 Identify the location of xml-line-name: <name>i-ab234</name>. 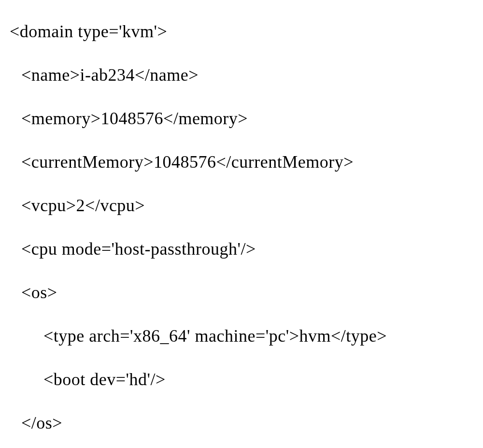
(242, 75).